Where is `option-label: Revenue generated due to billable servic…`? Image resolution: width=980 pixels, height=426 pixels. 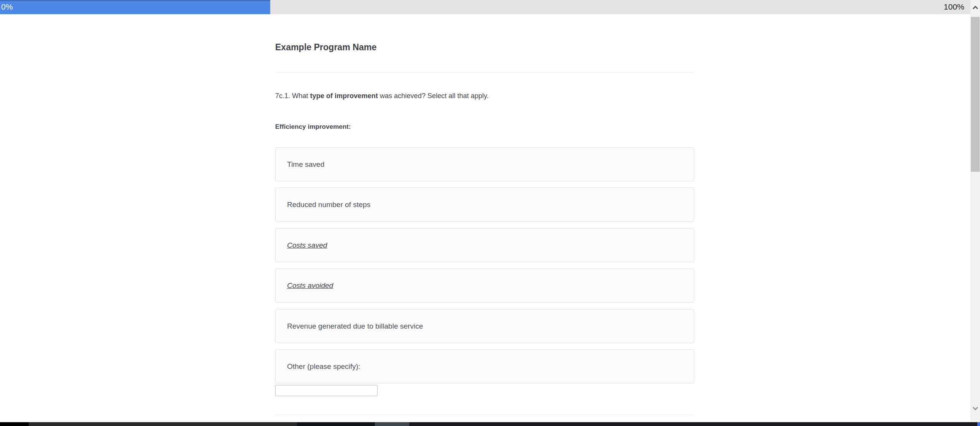
option-label: Revenue generated due to billable servic… is located at coordinates (355, 326).